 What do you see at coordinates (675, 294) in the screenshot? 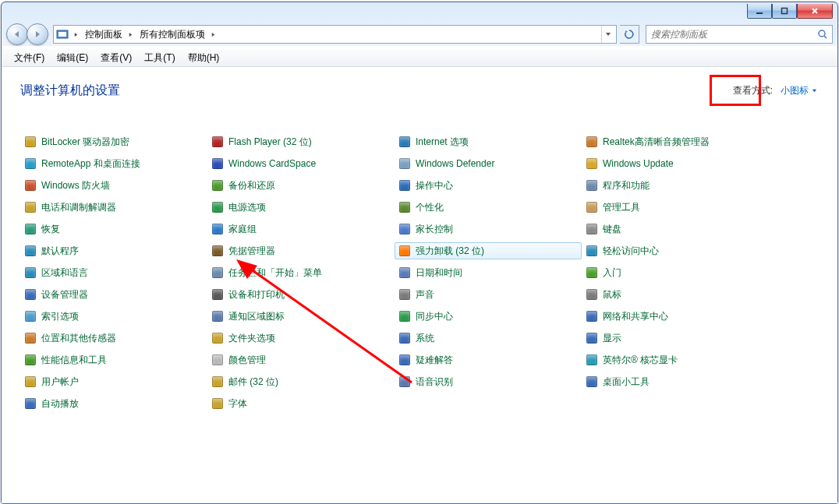
I see `cp-item: 鼠标` at bounding box center [675, 294].